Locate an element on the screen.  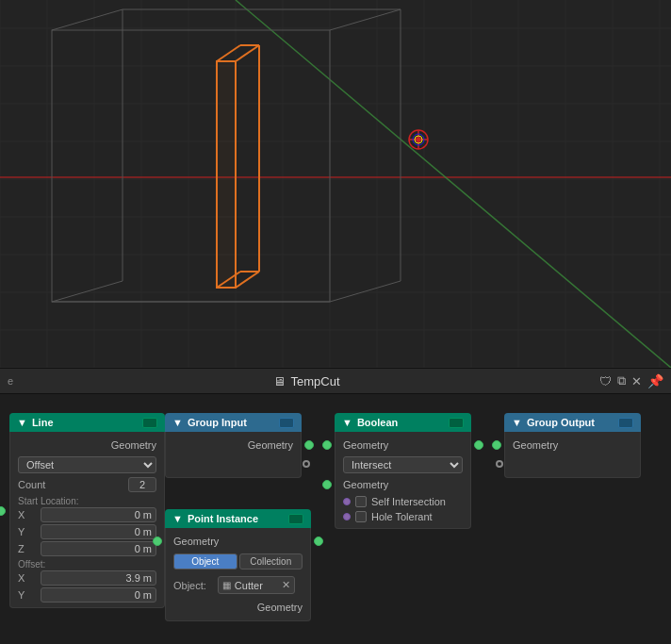
header-bar: e 🖥 TempCut 🛡 ⧉ ✕ 📌 is located at coordinates (336, 381).